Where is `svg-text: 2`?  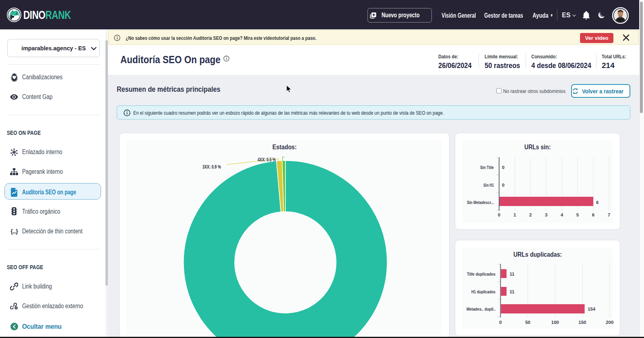 svg-text: 2 is located at coordinates (530, 215).